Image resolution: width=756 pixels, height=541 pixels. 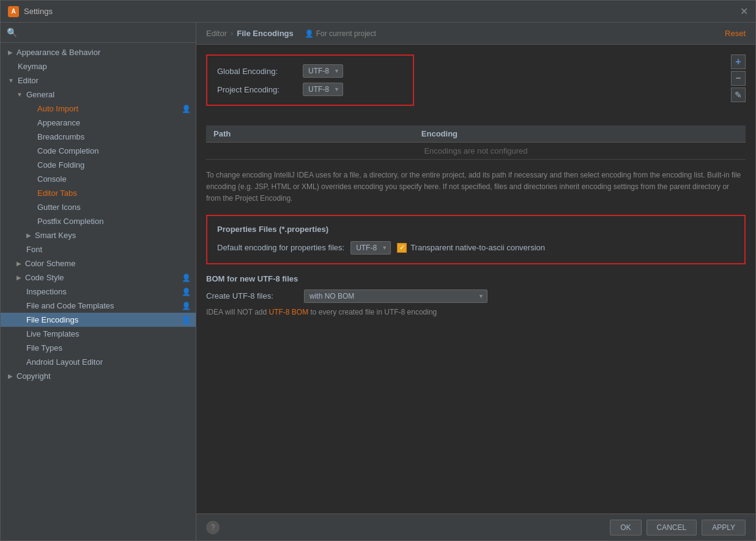 What do you see at coordinates (735, 33) in the screenshot?
I see `reset-button: Reset` at bounding box center [735, 33].